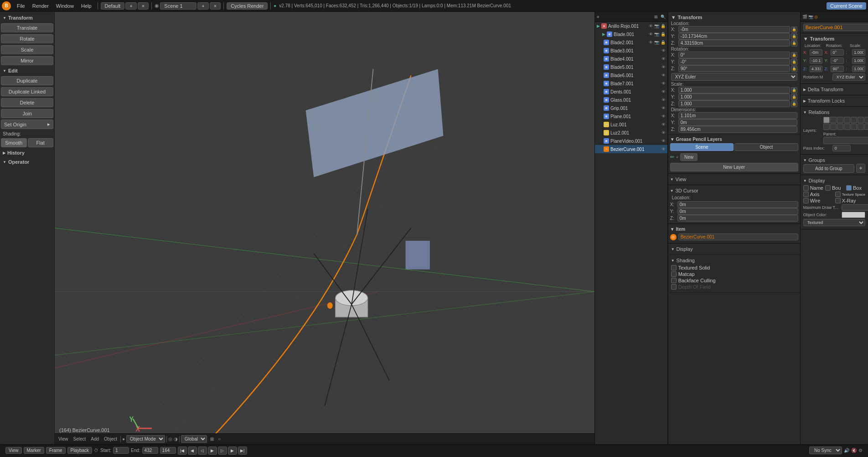 This screenshot has height=457, width=868. Describe the element at coordinates (834, 101) in the screenshot. I see `locks-header: ▶ Transform Locks` at that location.